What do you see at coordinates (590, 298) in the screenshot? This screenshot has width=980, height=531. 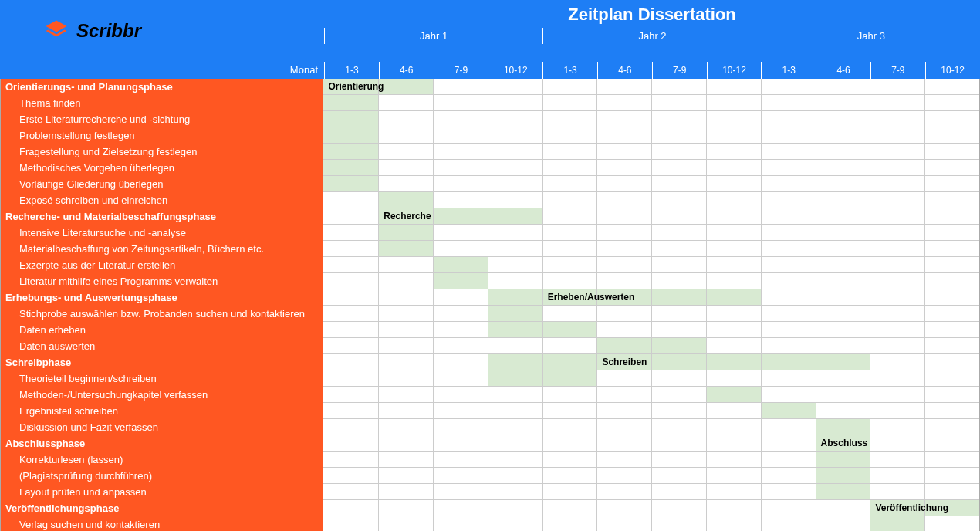 I see `phase-bar-label: Erheben/Auswerten` at bounding box center [590, 298].